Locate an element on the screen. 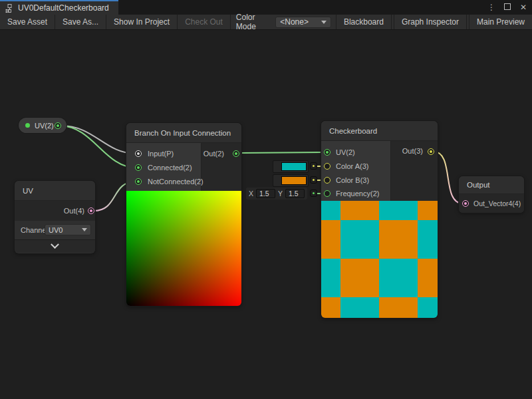  shader-graph-icon is located at coordinates (9, 8).